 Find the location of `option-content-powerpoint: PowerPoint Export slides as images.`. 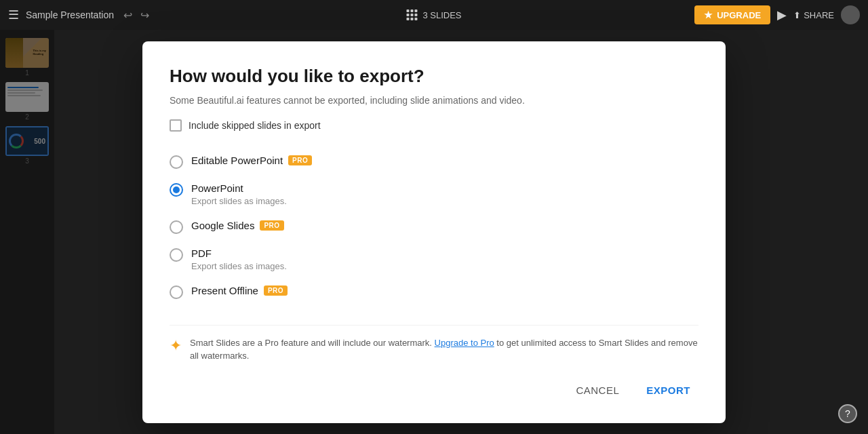

option-content-powerpoint: PowerPoint Export slides as images. is located at coordinates (239, 194).